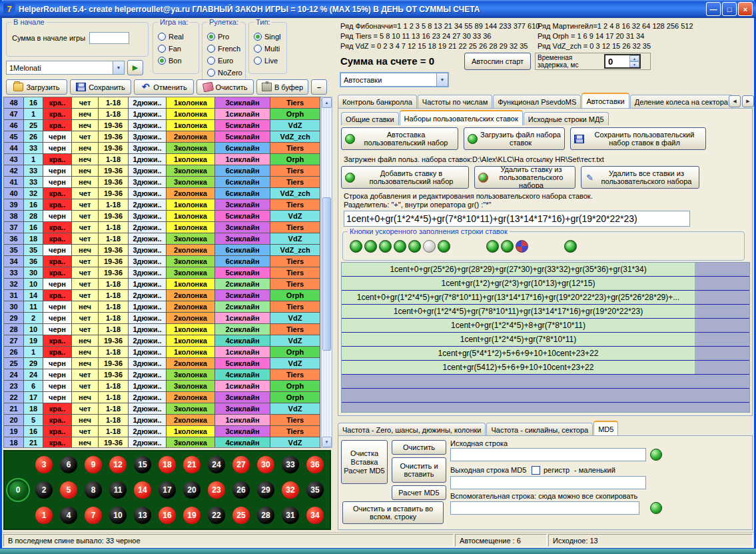 This screenshot has width=756, height=554. Describe the element at coordinates (163, 296) in the screenshot. I see `table-row: 3114кра..чет1-182дюжи..2колонка3сиклайнO…` at that location.